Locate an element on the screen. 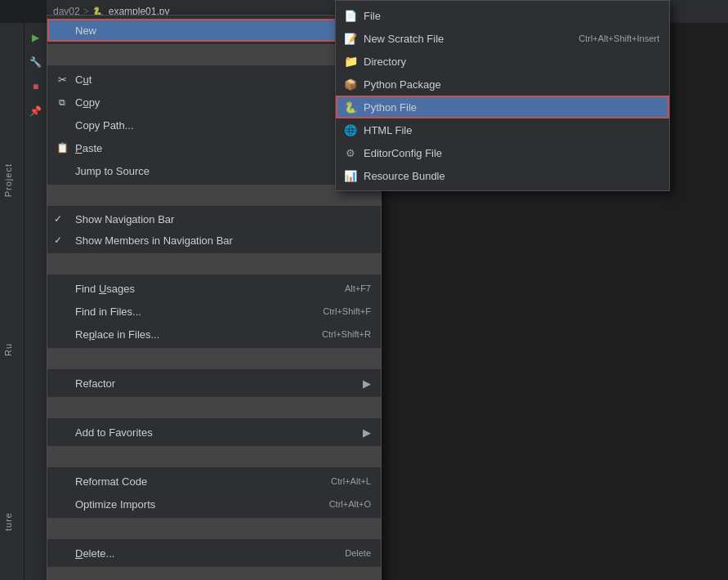  directory-icon: 📁 is located at coordinates (351, 61).